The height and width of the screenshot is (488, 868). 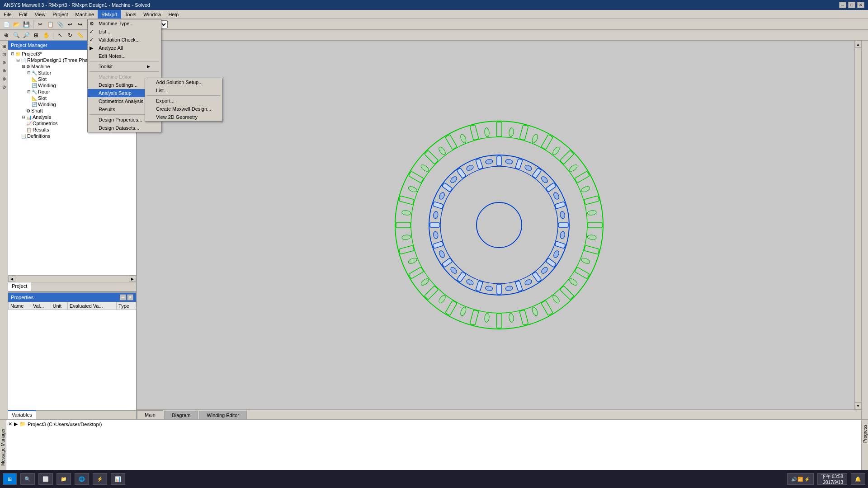 What do you see at coordinates (10, 479) in the screenshot?
I see `taskbar-start: ⊞` at bounding box center [10, 479].